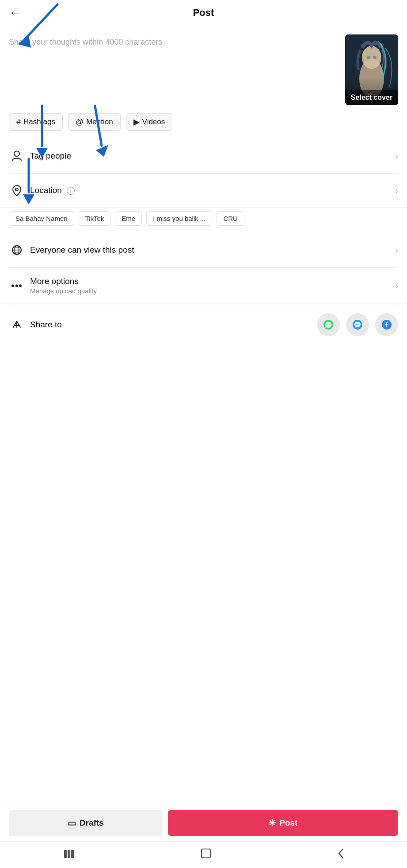  I want to click on more-options-item: ••• More options Manage upload quality ›, so click(203, 286).